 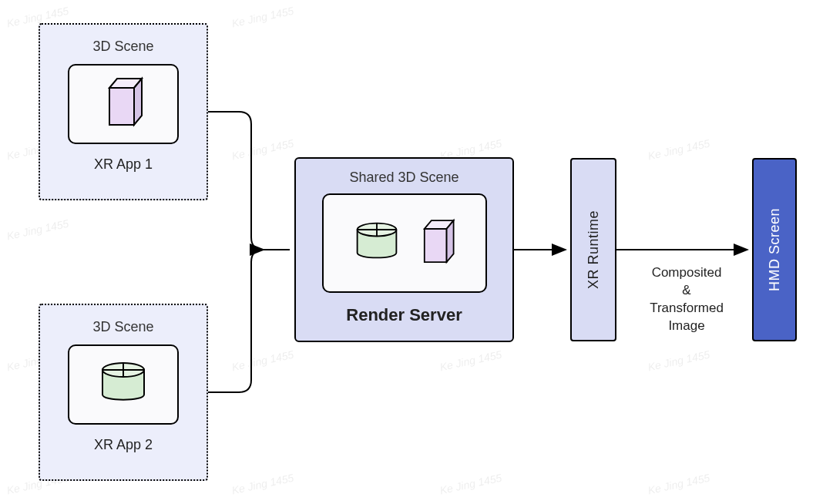 I want to click on xr-app-1-box: 3D Scene XR App 1, so click(x=123, y=112).